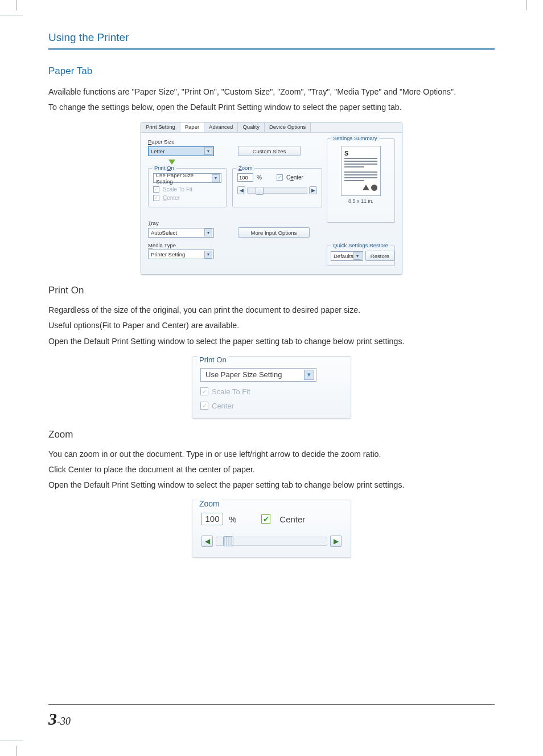  Describe the element at coordinates (347, 256) in the screenshot. I see `restore-select: Defaults ▾` at that location.